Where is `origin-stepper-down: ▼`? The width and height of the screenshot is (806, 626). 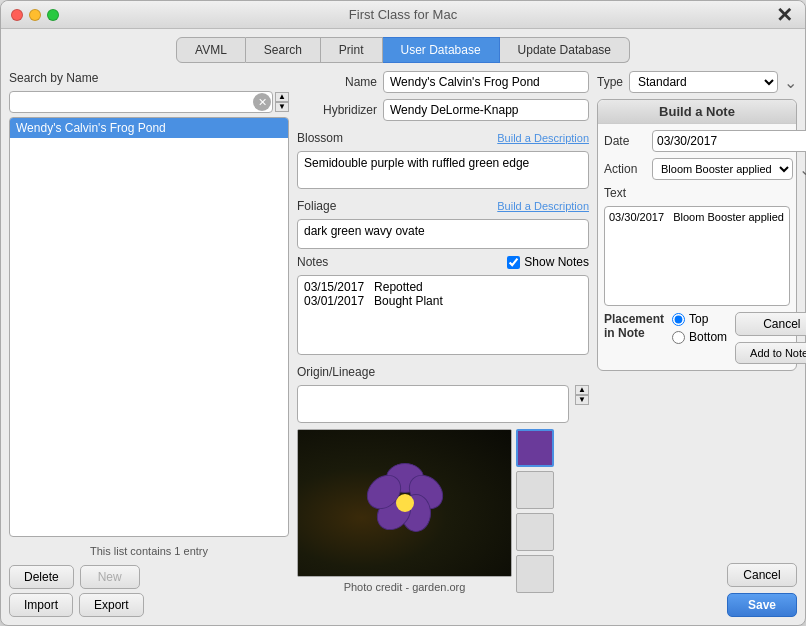
origin-stepper-down: ▼ is located at coordinates (582, 400).